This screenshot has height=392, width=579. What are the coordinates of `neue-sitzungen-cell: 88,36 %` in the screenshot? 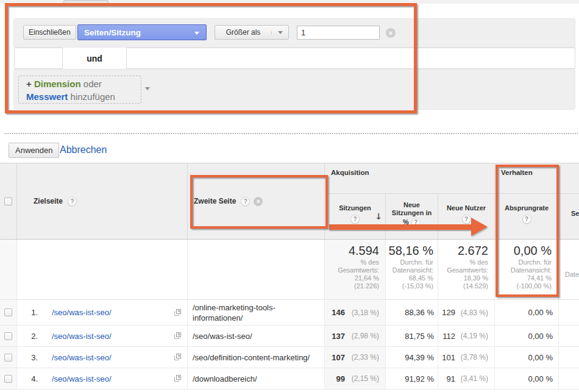 It's located at (412, 312).